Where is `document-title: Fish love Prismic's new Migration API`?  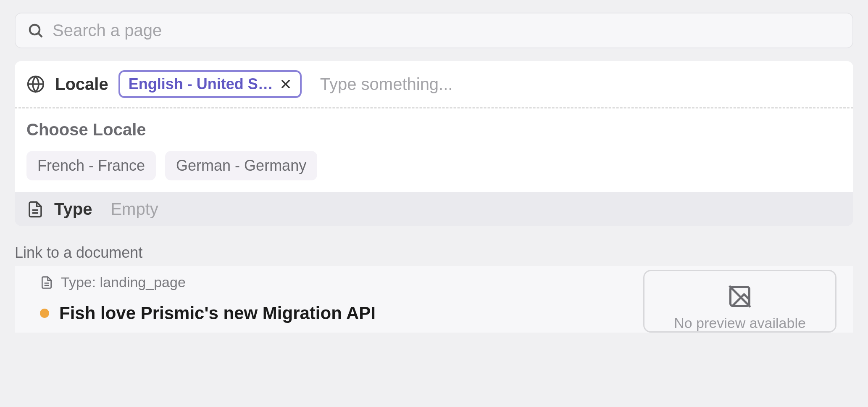 document-title: Fish love Prismic's new Migration API is located at coordinates (218, 313).